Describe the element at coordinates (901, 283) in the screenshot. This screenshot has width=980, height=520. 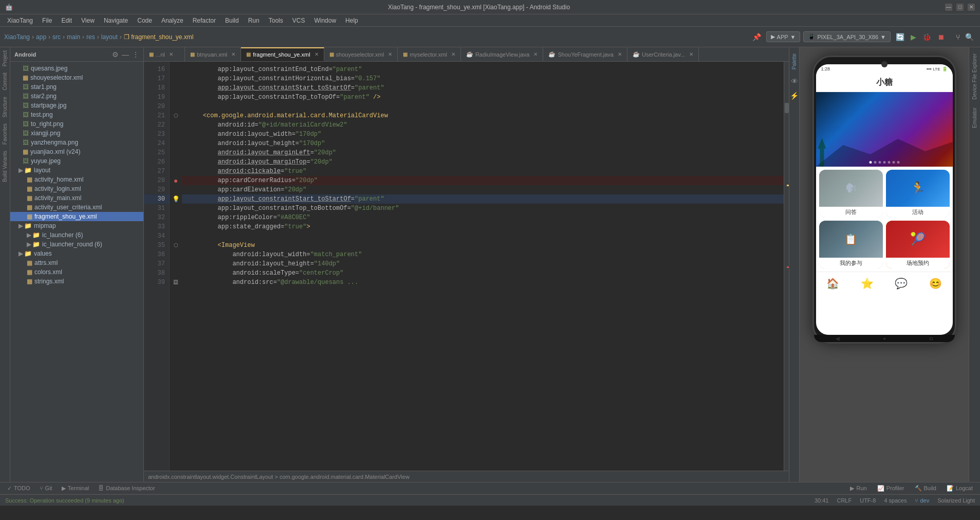
I see `nav-chat-icon: 💬` at that location.